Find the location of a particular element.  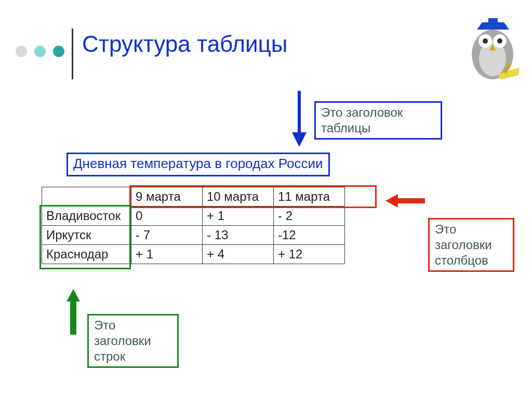

data-table: 9 марта 10 марта 11 марта Владивосток 0 … is located at coordinates (193, 225).